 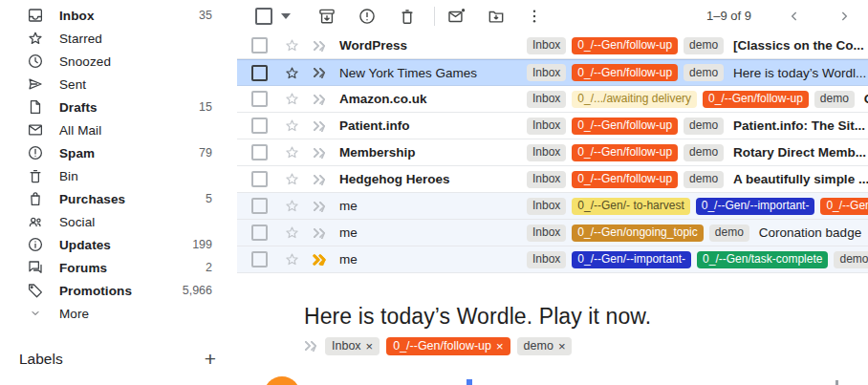 I want to click on sidebar-item-starred: Starred, so click(x=119, y=38).